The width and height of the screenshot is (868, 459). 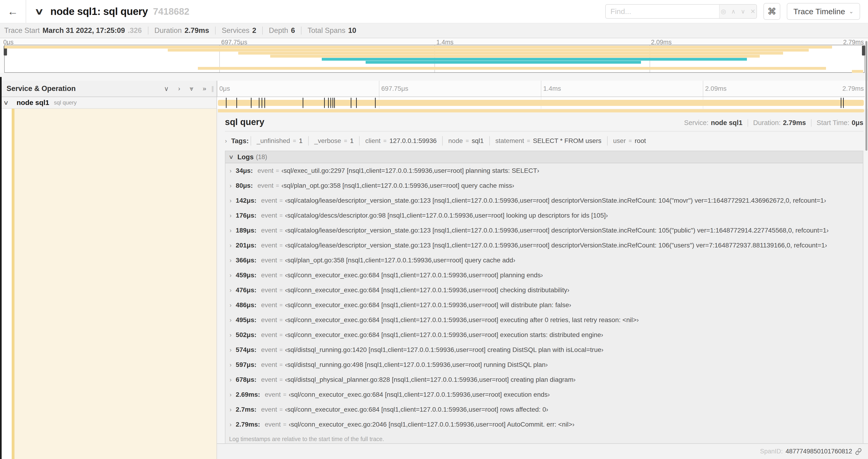 What do you see at coordinates (767, 123) in the screenshot?
I see `duration-label: Duration:` at bounding box center [767, 123].